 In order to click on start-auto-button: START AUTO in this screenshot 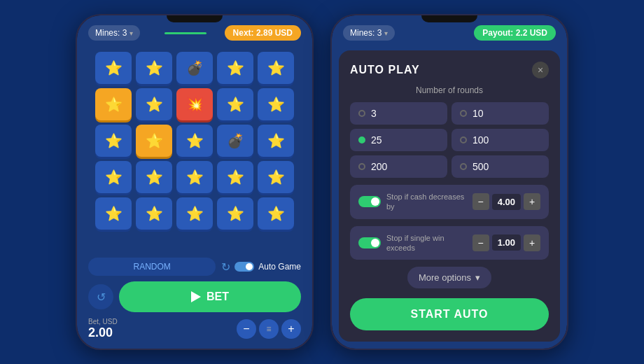, I will do `click(449, 314)`.